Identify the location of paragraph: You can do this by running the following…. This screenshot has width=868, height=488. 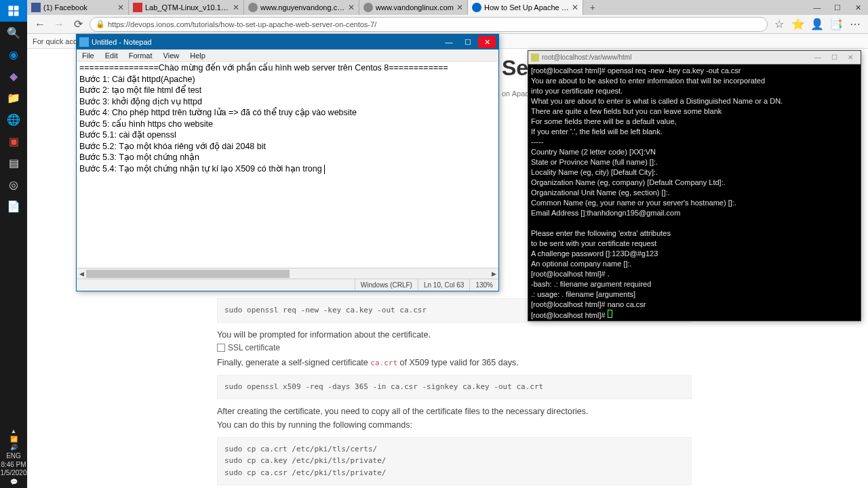
(454, 425).